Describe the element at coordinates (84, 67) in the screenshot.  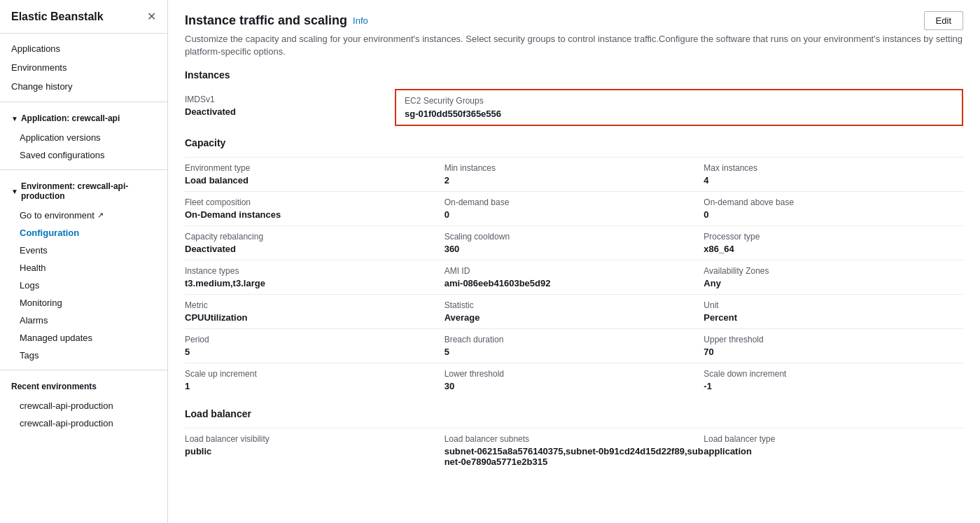
I see `sidebar-item-environments: Environments` at that location.